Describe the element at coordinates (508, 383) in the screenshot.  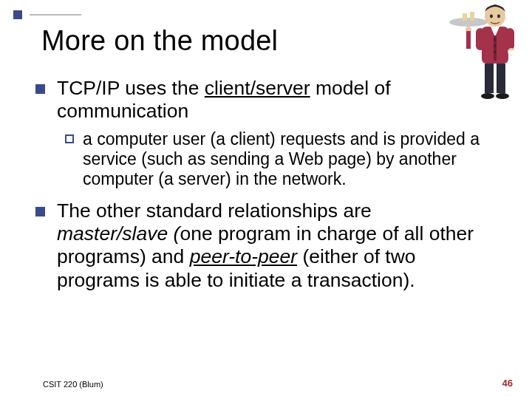
I see `slide-number: 46` at that location.